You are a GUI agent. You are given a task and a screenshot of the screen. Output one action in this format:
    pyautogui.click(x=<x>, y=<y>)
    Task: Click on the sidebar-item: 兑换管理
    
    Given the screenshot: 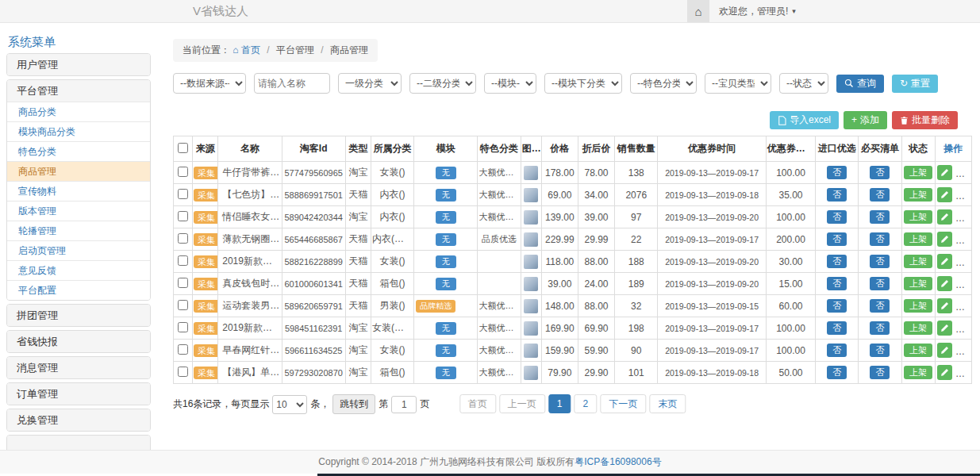 What is the action you would take?
    pyautogui.click(x=79, y=420)
    